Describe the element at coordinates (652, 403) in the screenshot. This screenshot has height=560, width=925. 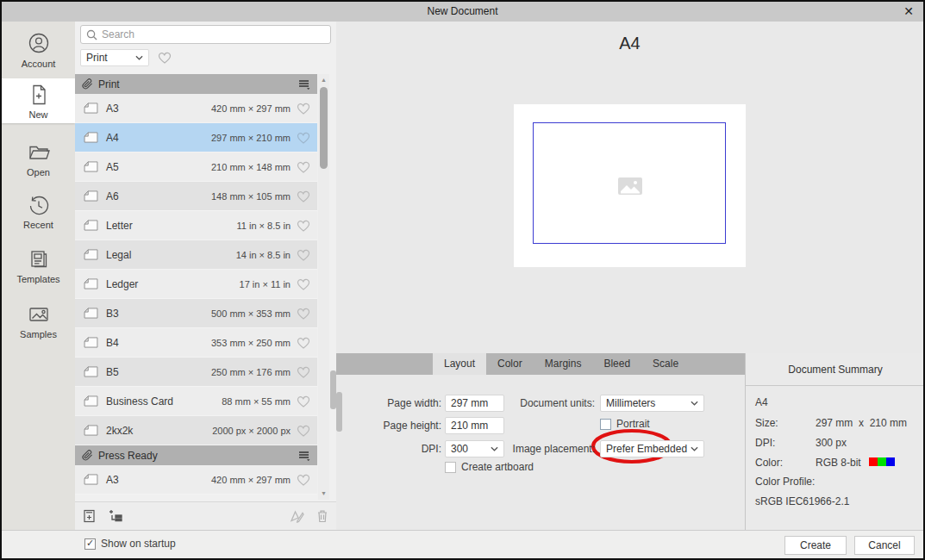
I see `document-units-dropdown: Millimeters` at that location.